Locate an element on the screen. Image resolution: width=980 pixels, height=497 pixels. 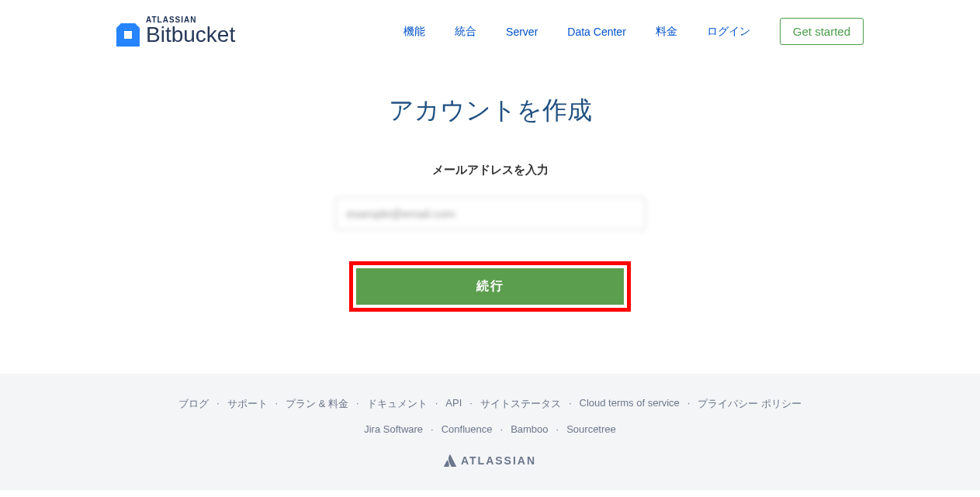
logo-area: ATLASSIAN Bitbucket is located at coordinates (175, 31).